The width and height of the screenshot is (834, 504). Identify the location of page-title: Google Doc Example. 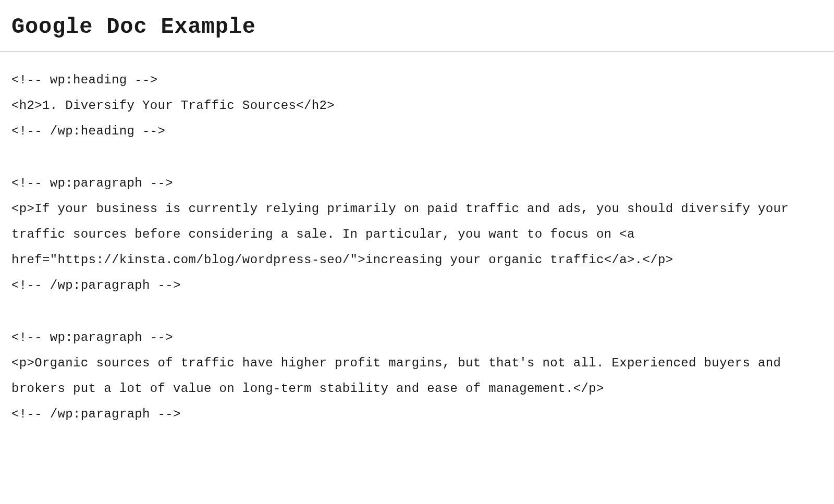
(417, 27).